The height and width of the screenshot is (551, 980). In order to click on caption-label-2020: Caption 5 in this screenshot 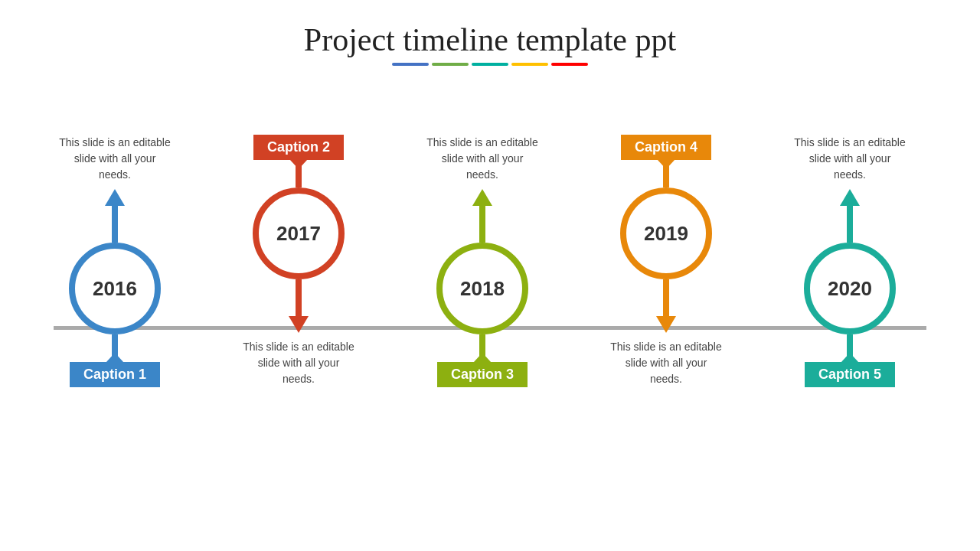, I will do `click(850, 375)`.